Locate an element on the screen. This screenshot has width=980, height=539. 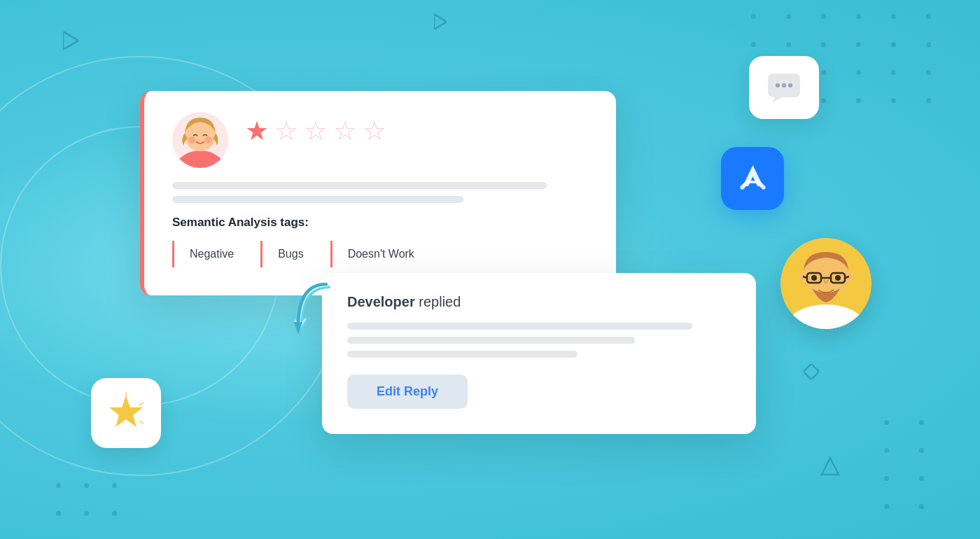
tag-bugs: Bugs is located at coordinates (290, 254).